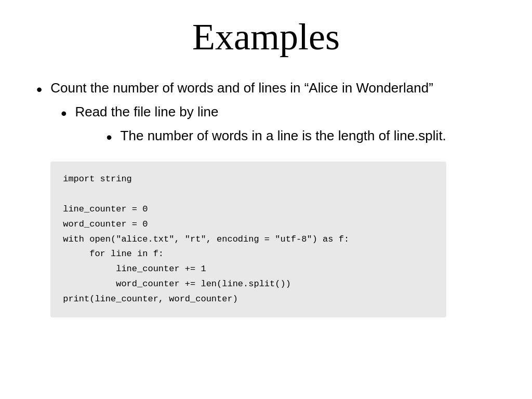 The height and width of the screenshot is (399, 532). What do you see at coordinates (260, 137) in the screenshot?
I see `bullet-list-level3: • The number of words in a line is the l…` at bounding box center [260, 137].